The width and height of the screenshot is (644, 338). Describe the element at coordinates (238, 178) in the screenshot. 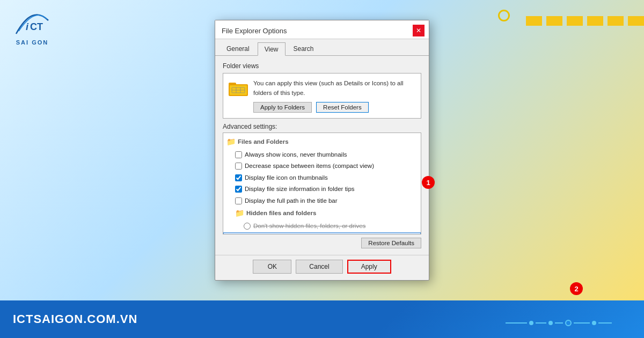

I see `checkbox-display-file-icon` at that location.